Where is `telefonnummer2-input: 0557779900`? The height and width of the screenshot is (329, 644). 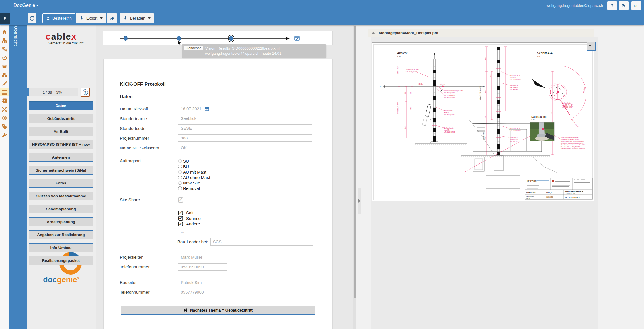 telefonnummer2-input: 0557779900 is located at coordinates (202, 292).